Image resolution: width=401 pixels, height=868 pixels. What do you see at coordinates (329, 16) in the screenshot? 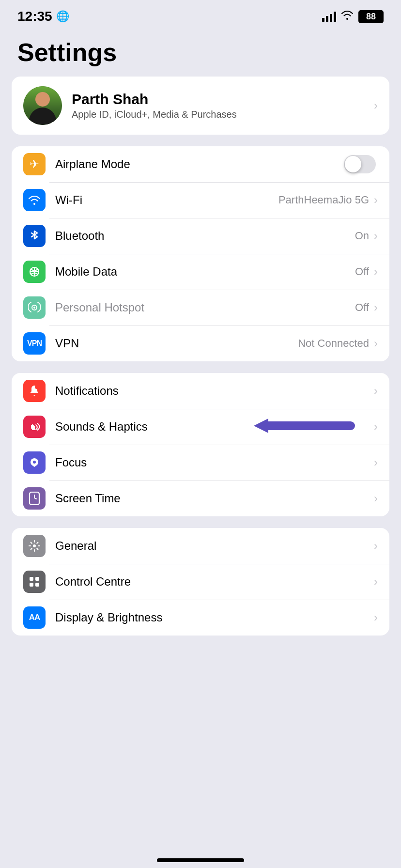
I see `signal-icon` at bounding box center [329, 16].